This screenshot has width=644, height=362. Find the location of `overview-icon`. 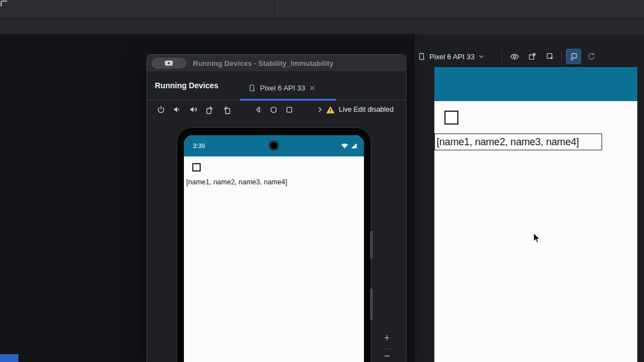

overview-icon is located at coordinates (290, 109).